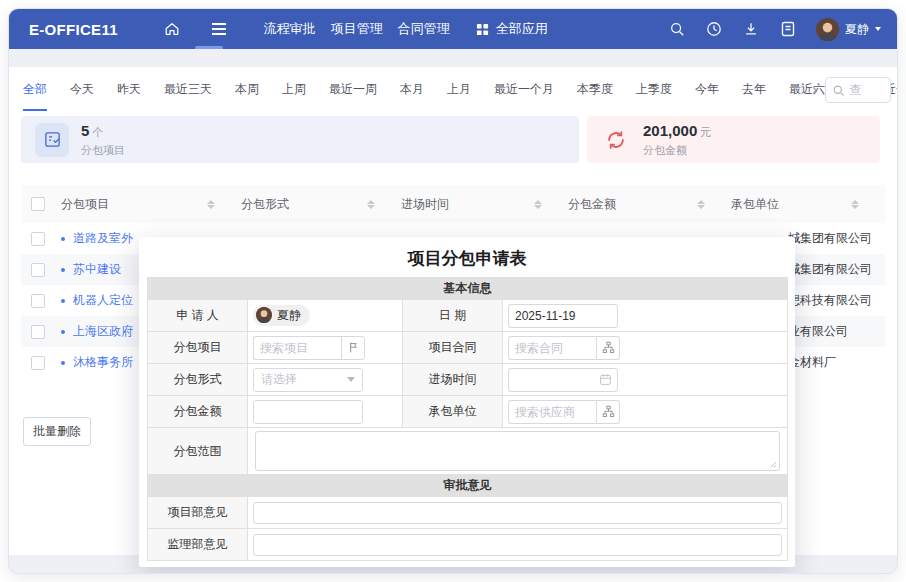 The image size is (906, 582). Describe the element at coordinates (198, 412) in the screenshot. I see `amount-label: 分包金额` at that location.